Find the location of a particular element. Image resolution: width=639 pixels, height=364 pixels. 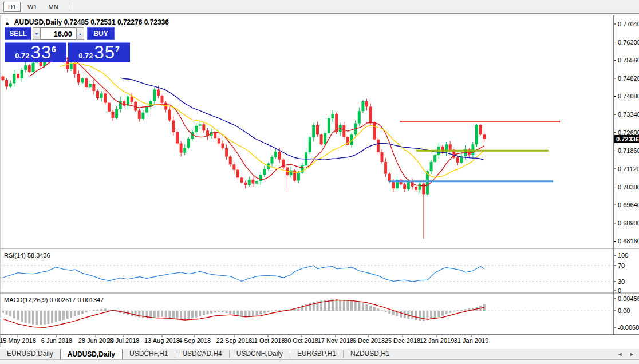

spin-down-icon: ▼ is located at coordinates (37, 34).